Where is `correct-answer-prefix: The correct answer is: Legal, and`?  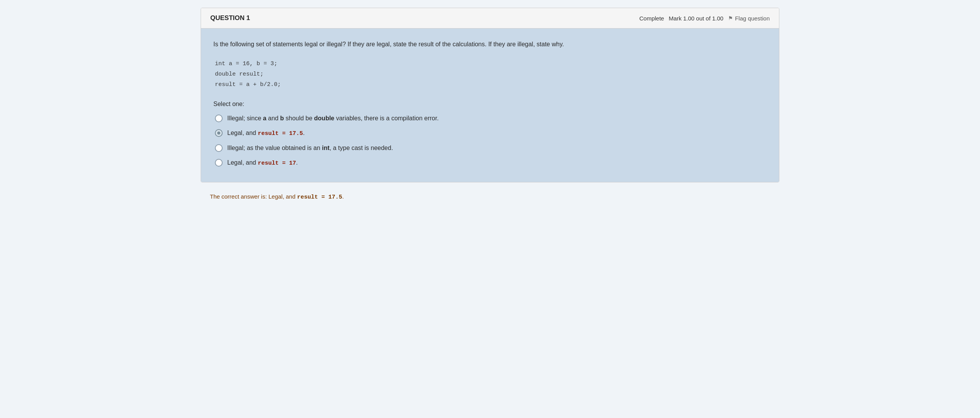 correct-answer-prefix: The correct answer is: Legal, and is located at coordinates (253, 197).